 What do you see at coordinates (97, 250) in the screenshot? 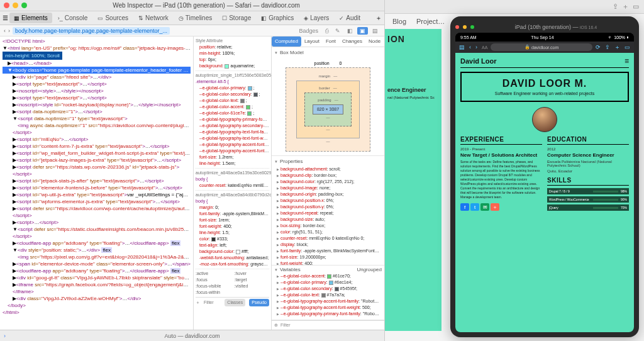
I see `dom-node: ▼<div style="position: static;">…</div> …` at bounding box center [97, 250].